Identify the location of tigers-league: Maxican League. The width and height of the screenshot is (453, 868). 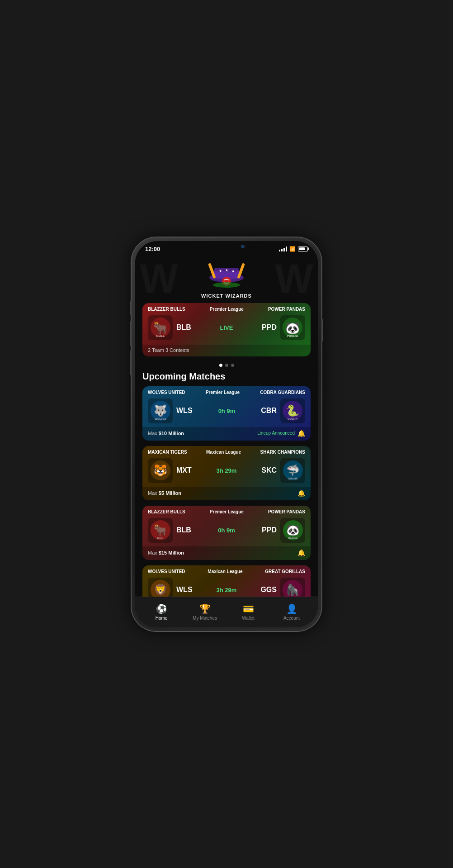
(223, 452).